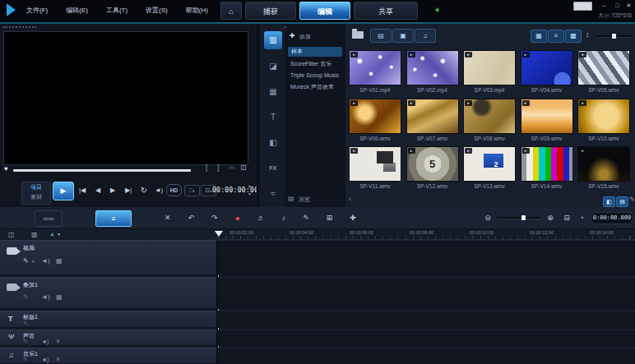 This screenshot has width=635, height=364. What do you see at coordinates (606, 171) in the screenshot?
I see `media-item: ▸ SP-V15.wmv` at bounding box center [606, 171].